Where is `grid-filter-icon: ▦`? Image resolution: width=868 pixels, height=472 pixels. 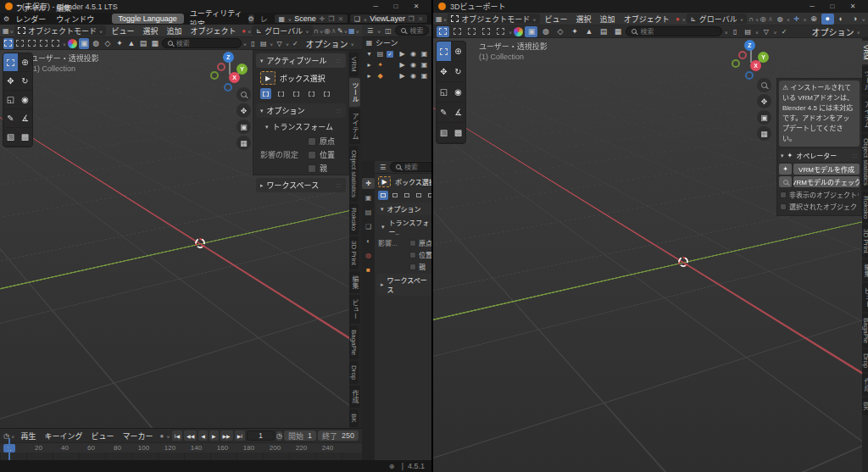 grid-filter-icon: ▦ is located at coordinates (617, 32).